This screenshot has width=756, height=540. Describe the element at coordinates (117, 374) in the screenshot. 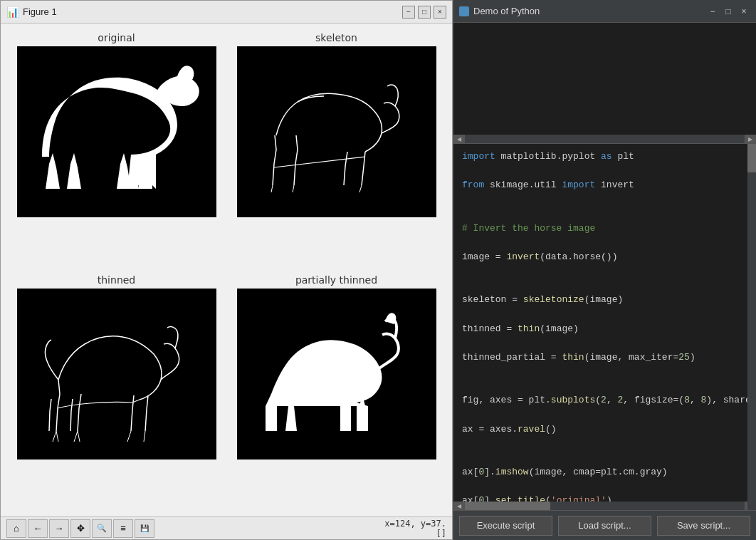

I see `plot-image-thinned` at that location.